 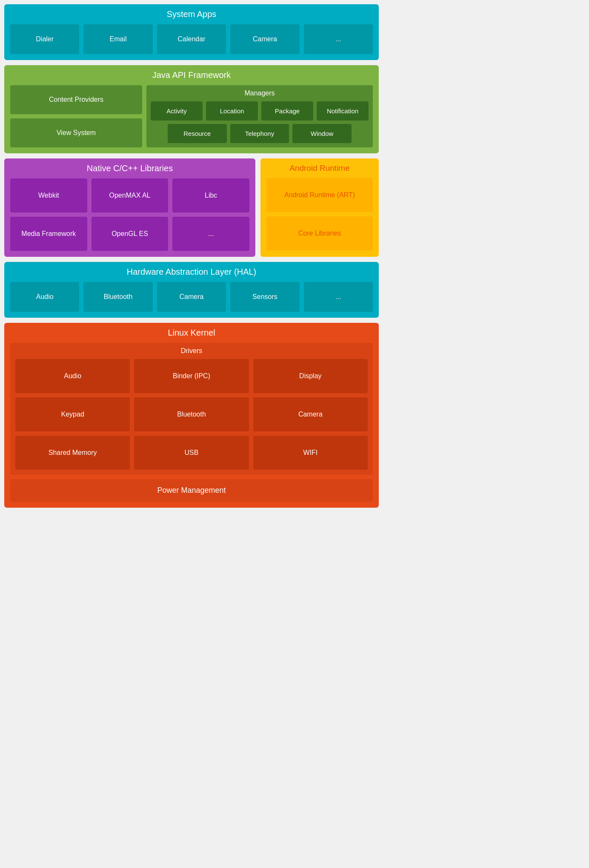 I want to click on java-api-title: Java API Framework, so click(x=192, y=75).